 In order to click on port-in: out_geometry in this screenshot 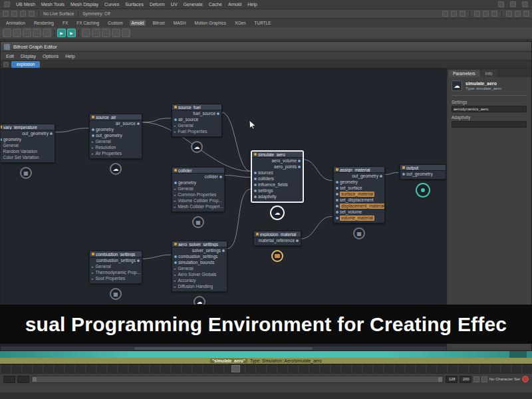, I will do `click(423, 174)`.